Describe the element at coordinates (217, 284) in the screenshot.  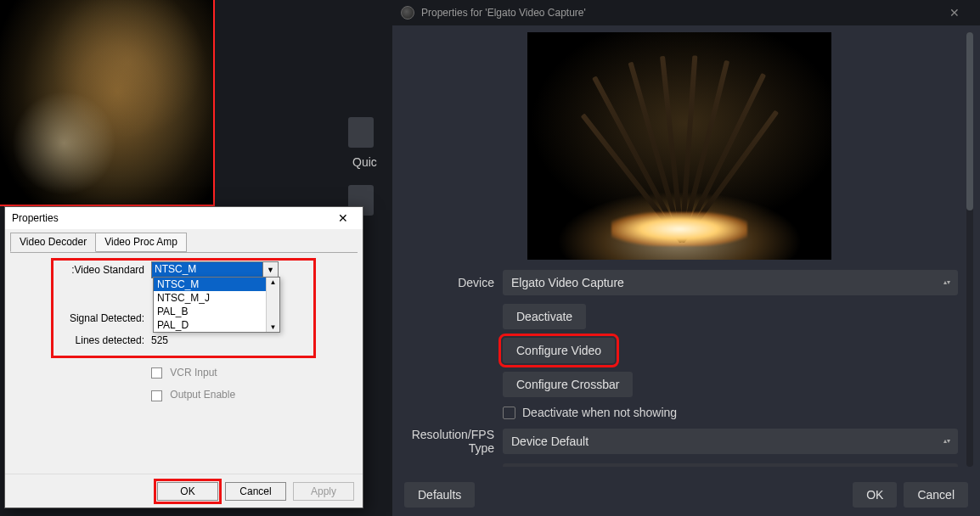
I see `option-ntsc-m: NTSC_M` at that location.